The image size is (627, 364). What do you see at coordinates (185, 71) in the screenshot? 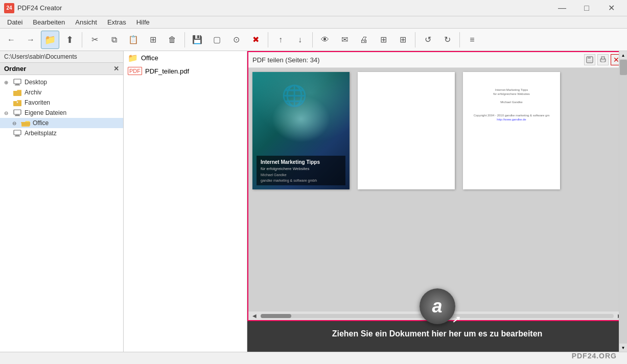
I see `file-item-pdf: PDF PDF_teilen.pdf` at bounding box center [185, 71].